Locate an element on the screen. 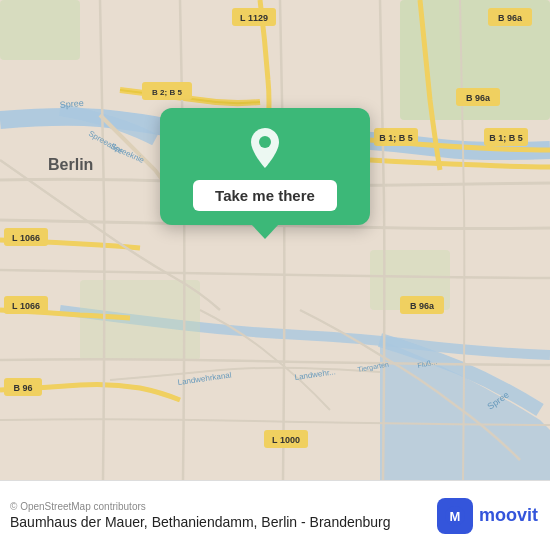 The height and width of the screenshot is (550, 550). moovit-logo: M moovit is located at coordinates (488, 516).